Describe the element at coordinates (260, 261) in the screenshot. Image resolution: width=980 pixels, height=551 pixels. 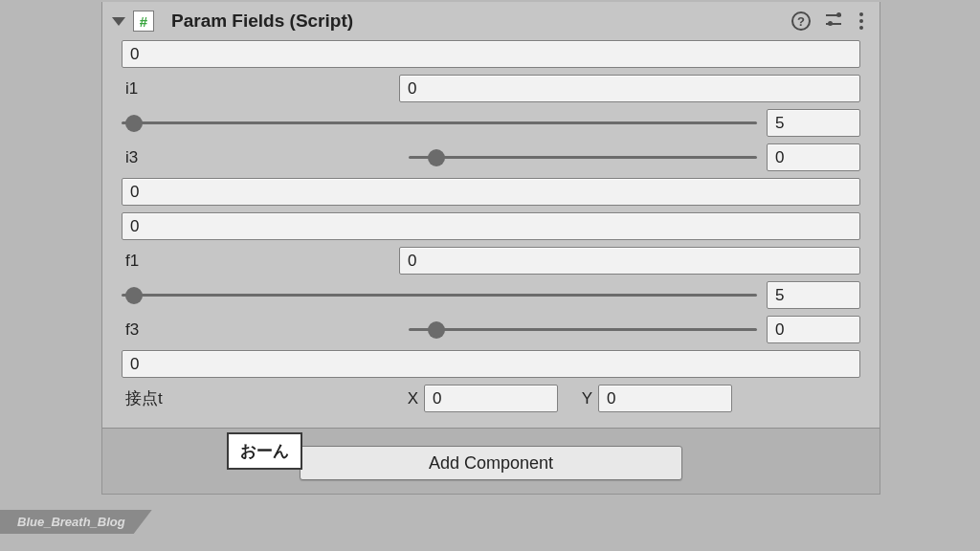
I see `field-label: f1` at that location.